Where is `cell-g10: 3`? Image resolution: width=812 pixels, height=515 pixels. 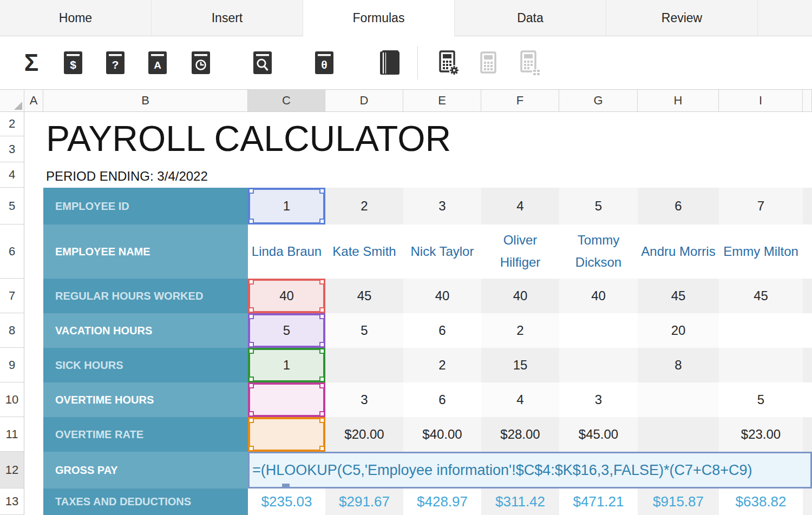
cell-g10: 3 is located at coordinates (599, 400).